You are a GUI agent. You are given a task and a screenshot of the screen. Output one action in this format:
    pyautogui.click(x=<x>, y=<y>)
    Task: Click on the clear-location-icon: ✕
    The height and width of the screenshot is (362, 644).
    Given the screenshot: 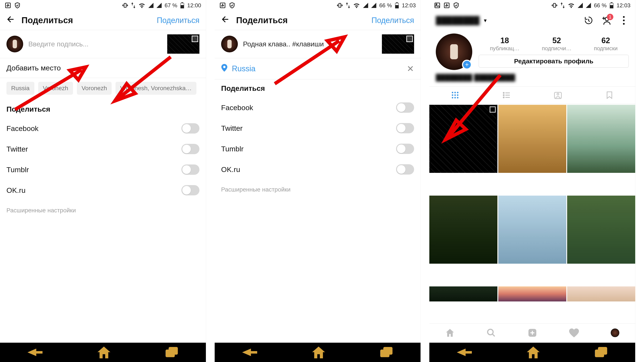 What is the action you would take?
    pyautogui.click(x=410, y=69)
    